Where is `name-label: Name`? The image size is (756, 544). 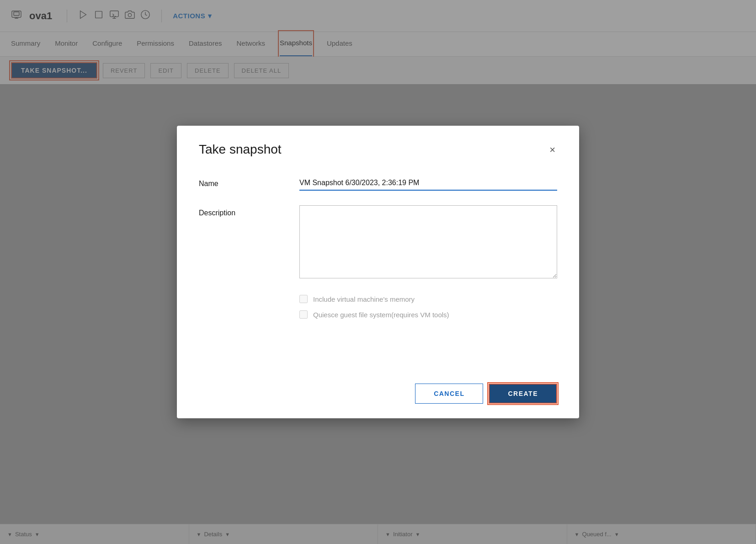
name-label: Name is located at coordinates (249, 182).